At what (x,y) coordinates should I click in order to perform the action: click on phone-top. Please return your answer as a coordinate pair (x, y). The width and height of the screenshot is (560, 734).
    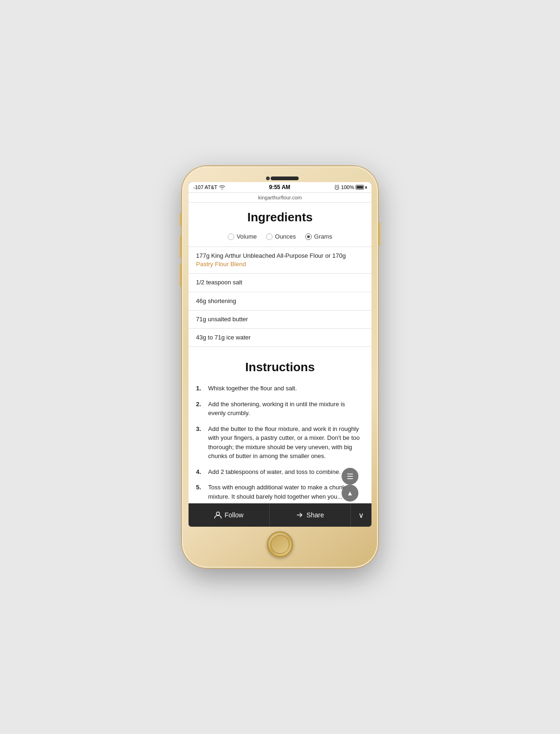
    Looking at the image, I should click on (280, 177).